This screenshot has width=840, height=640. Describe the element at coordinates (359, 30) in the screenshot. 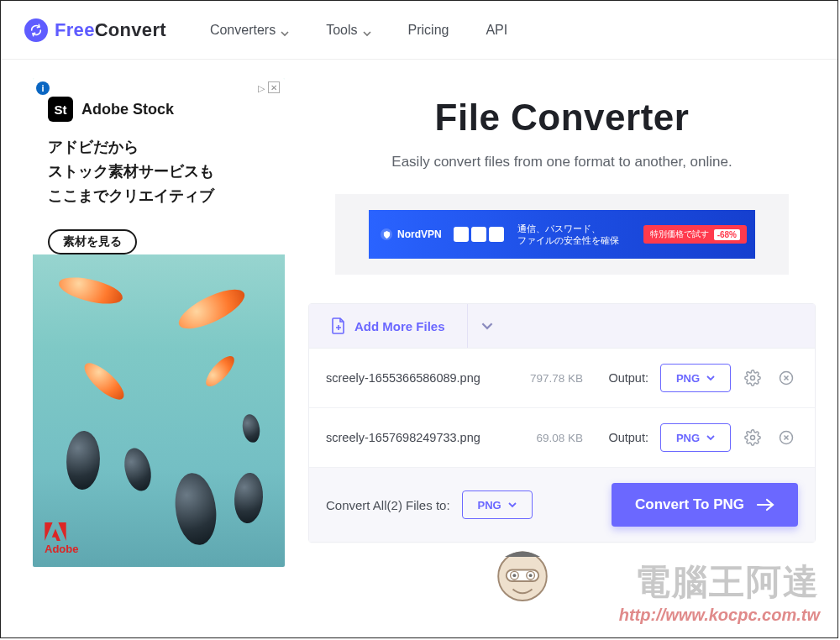

I see `nav: Converters Tools Pricing API` at that location.